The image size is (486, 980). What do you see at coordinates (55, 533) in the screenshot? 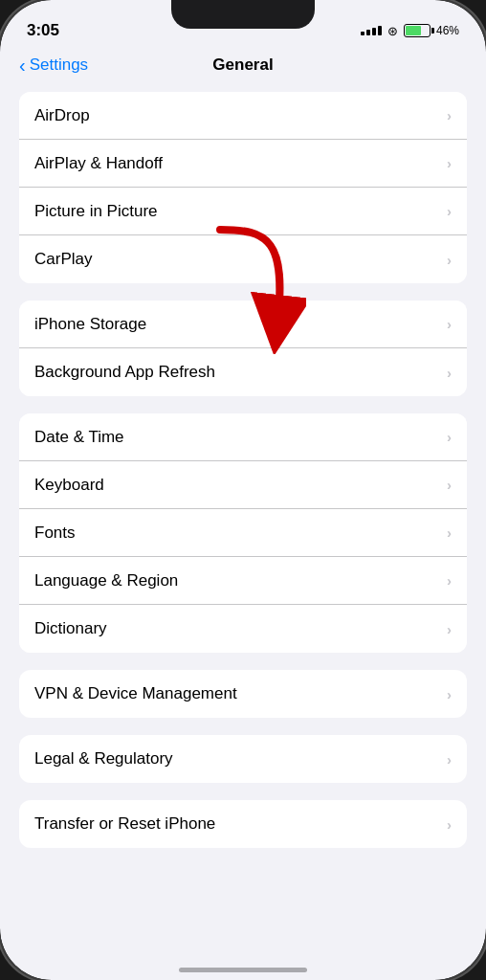
I see `settings-item-label-fonts: Fonts` at bounding box center [55, 533].